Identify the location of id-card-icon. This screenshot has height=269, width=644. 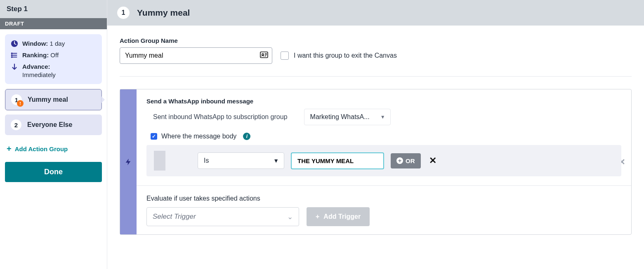
(264, 56).